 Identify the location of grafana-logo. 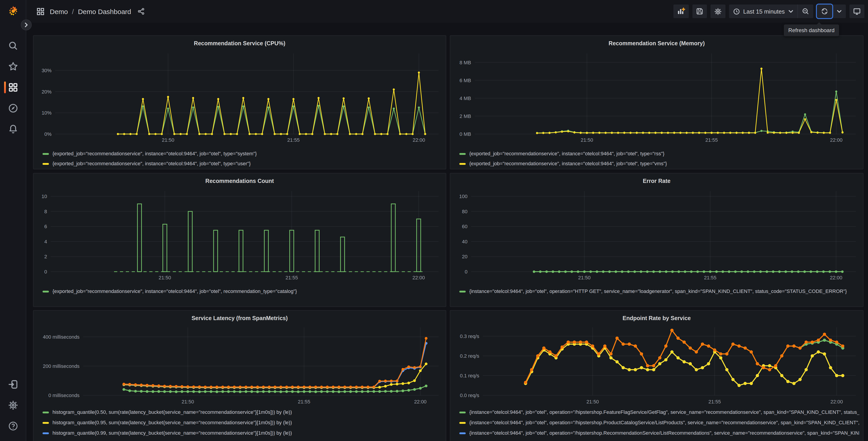
(13, 11).